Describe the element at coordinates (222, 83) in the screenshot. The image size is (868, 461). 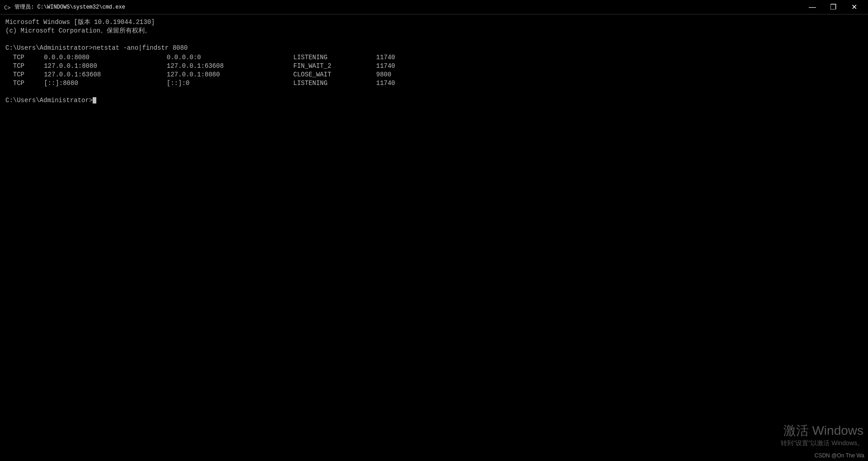
I see `foreign-4: [::]:0` at that location.